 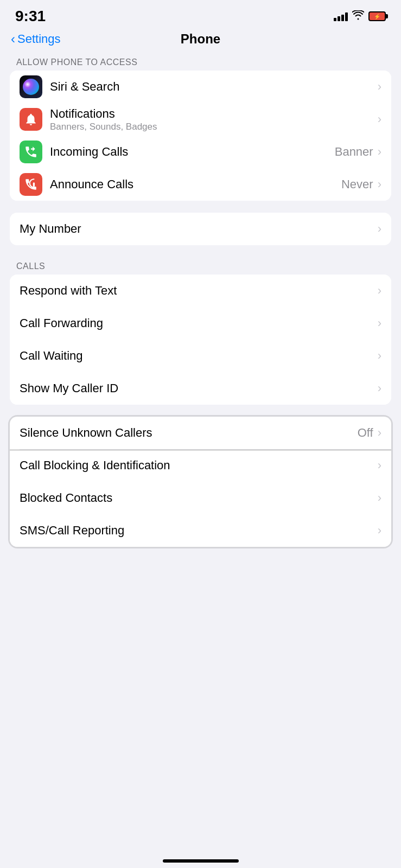 I want to click on status-time: 9:31, so click(x=30, y=16).